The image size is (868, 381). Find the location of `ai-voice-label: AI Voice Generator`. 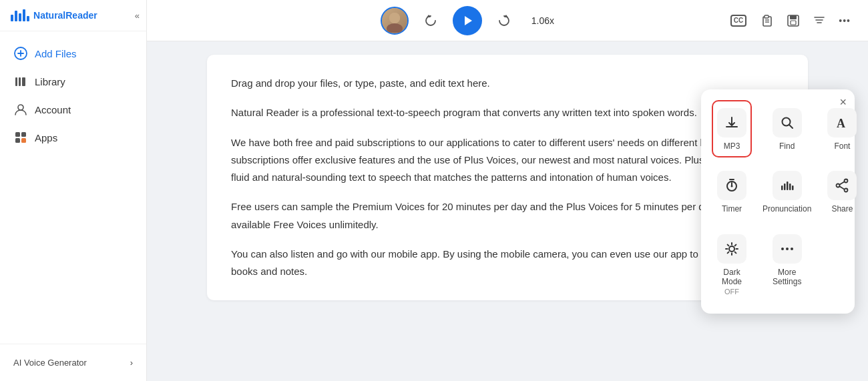

ai-voice-label: AI Voice Generator is located at coordinates (50, 363).